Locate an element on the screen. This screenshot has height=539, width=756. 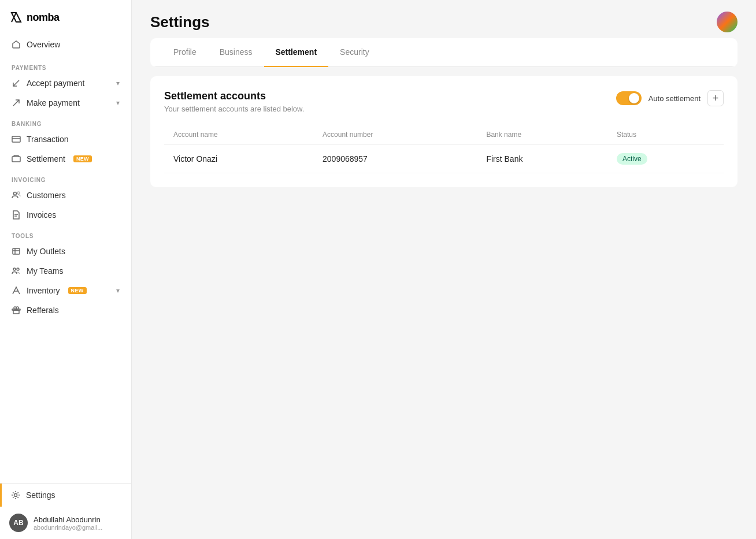
my-outlets-label: My Outlets is located at coordinates (46, 251).